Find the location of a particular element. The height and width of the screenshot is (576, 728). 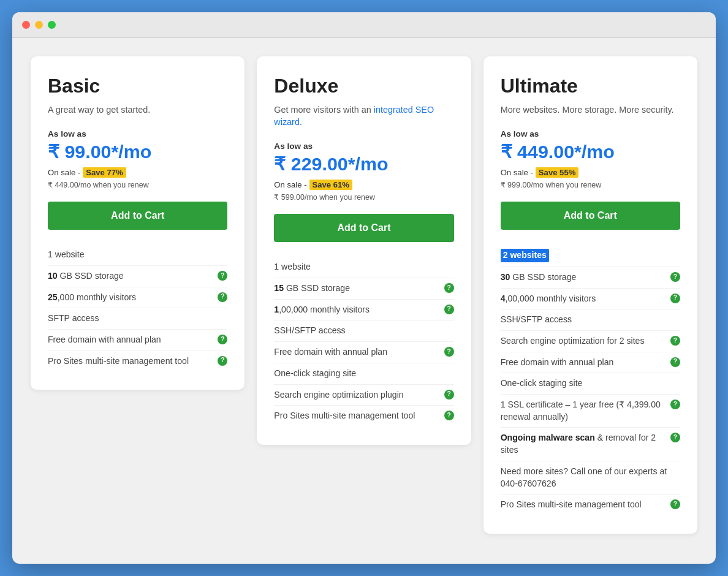

plan-name: Basic is located at coordinates (137, 86).